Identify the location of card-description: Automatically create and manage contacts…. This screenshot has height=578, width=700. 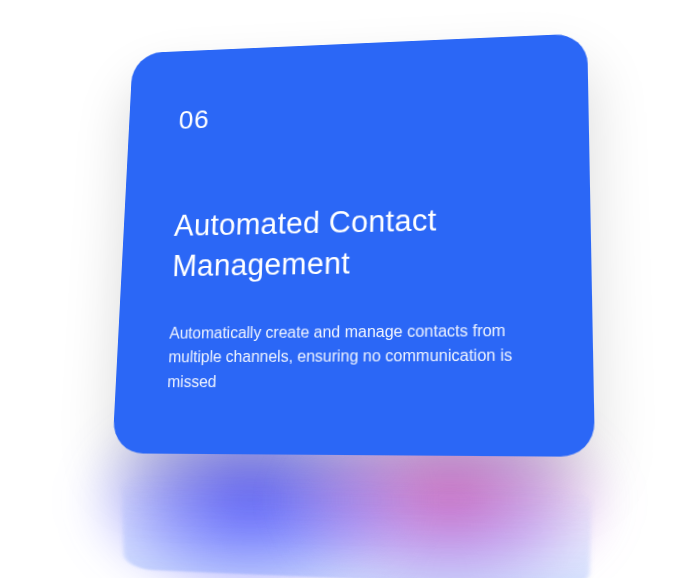
(352, 356).